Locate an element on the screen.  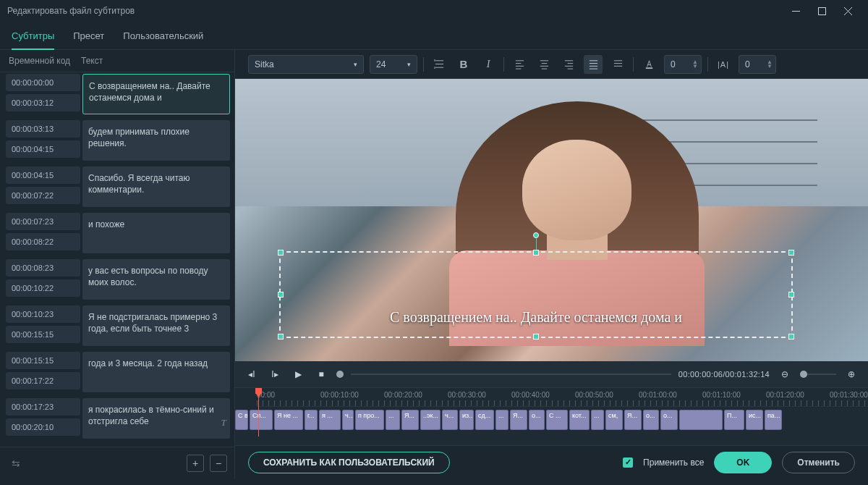
timecode-out: 00:00:08:22 is located at coordinates (43, 242).